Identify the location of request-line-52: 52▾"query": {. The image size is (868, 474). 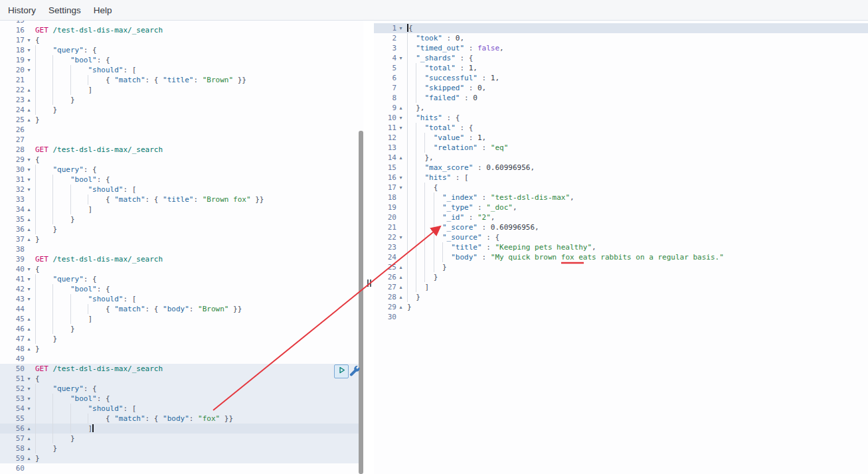
(179, 389).